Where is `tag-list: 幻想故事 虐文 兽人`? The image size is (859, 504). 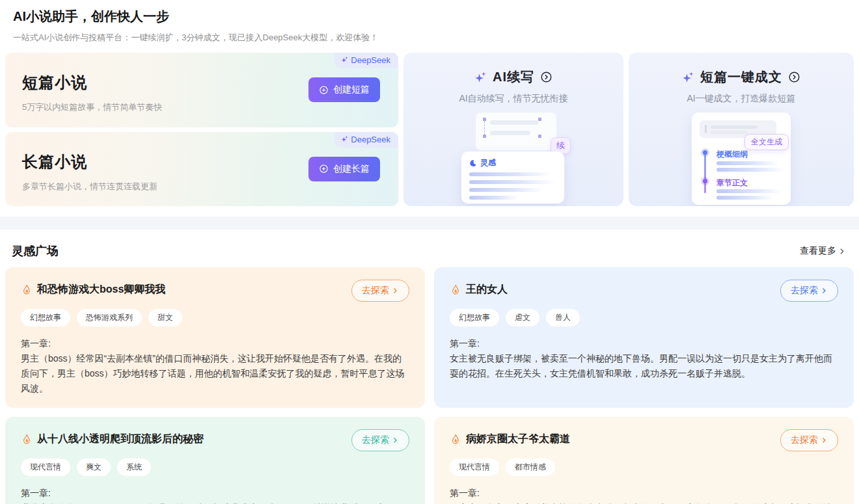
tag-list: 幻想故事 虐文 兽人 is located at coordinates (644, 317).